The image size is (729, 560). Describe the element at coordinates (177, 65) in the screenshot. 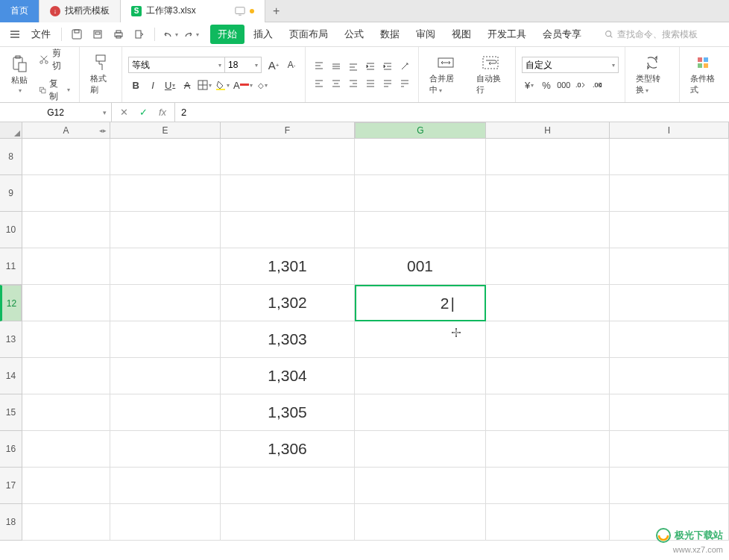

I see `font-name-select: 等线▾` at that location.